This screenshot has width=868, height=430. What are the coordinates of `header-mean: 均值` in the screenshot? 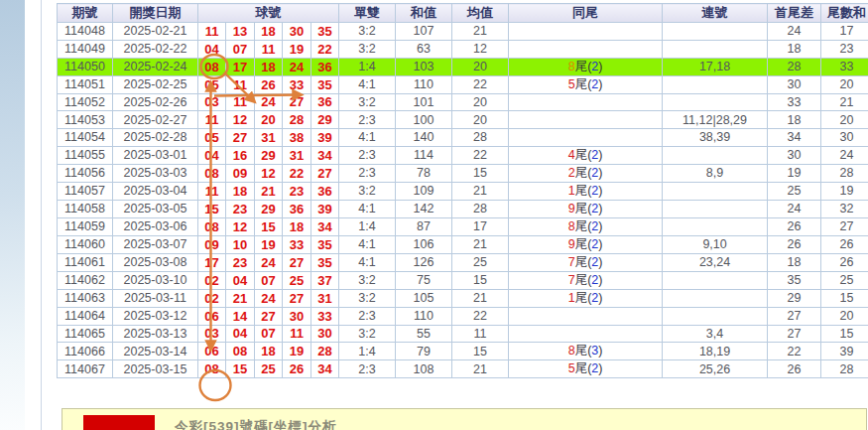 It's located at (480, 14).